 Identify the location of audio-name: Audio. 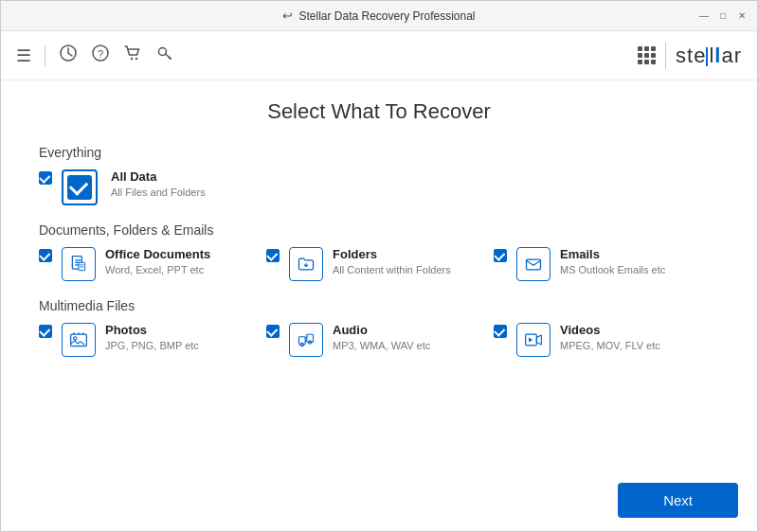
(381, 331).